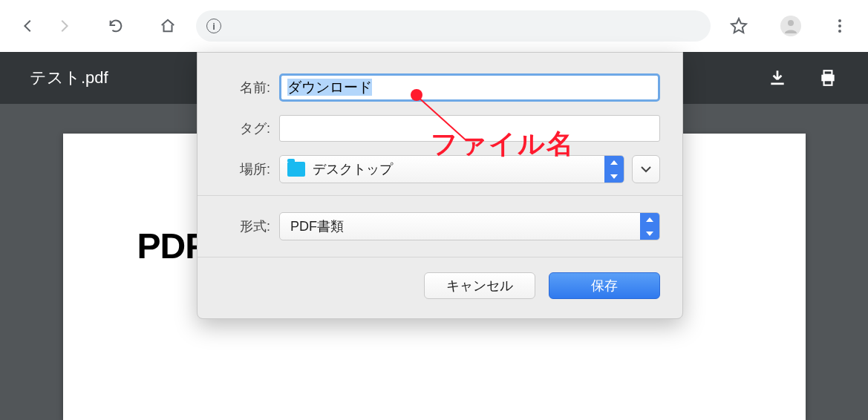 This screenshot has width=868, height=420. Describe the element at coordinates (646, 169) in the screenshot. I see `chevron-down-icon` at that location.